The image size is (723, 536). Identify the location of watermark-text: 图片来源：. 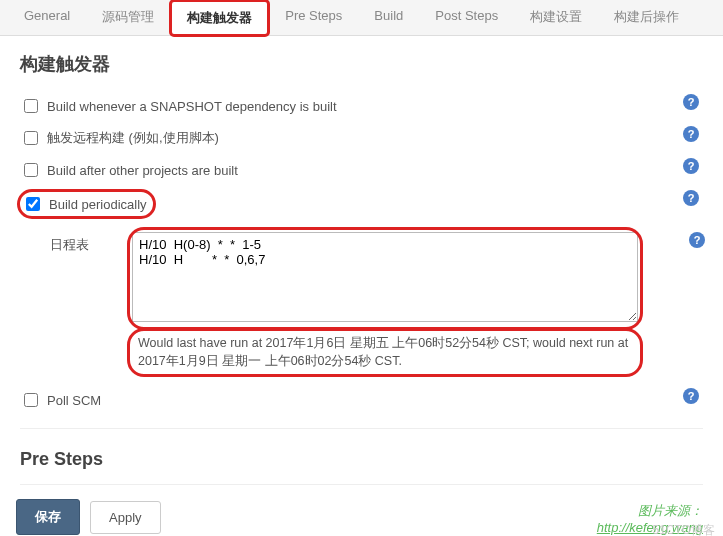
(650, 511).